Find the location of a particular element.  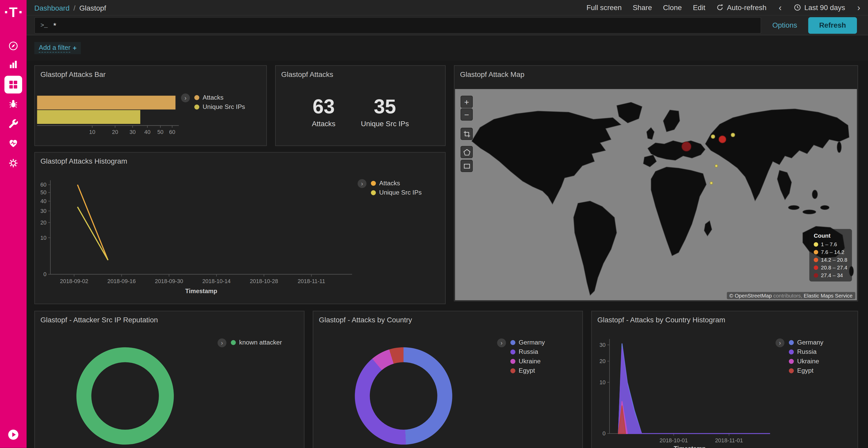

filter-bar: Add a filter + is located at coordinates (447, 48).